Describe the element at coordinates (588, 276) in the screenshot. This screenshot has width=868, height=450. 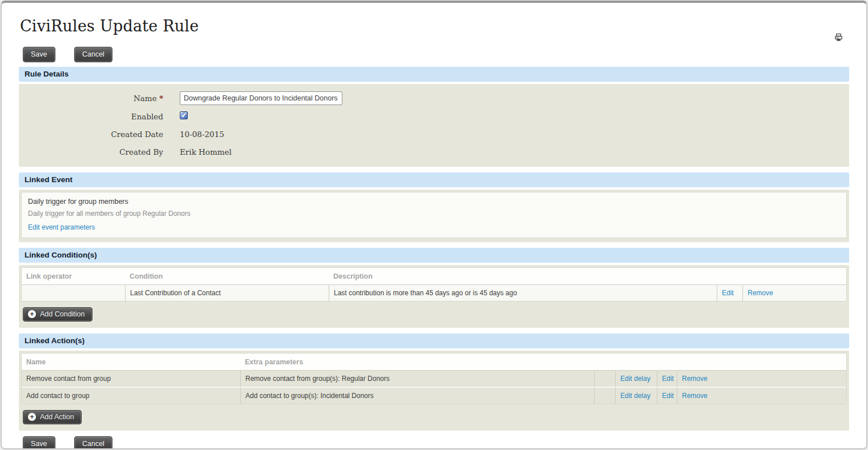
I see `column-header-description: Description` at that location.